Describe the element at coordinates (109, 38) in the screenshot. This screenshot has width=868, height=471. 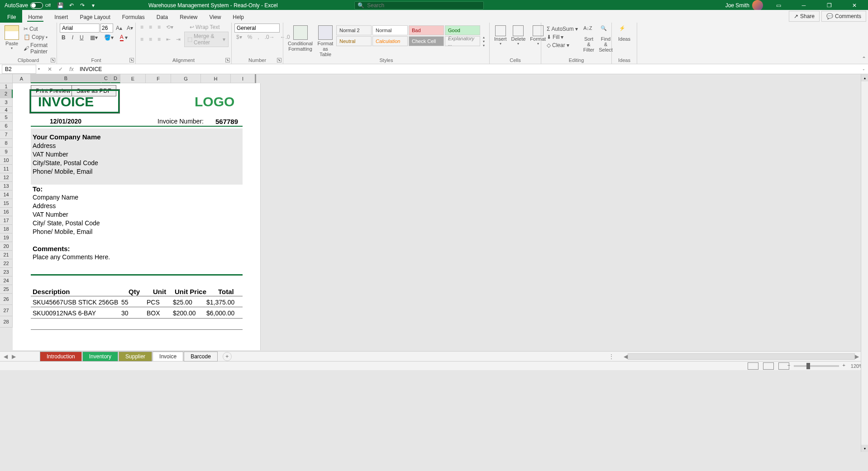
I see `fill-color-button: 🪣▾` at that location.